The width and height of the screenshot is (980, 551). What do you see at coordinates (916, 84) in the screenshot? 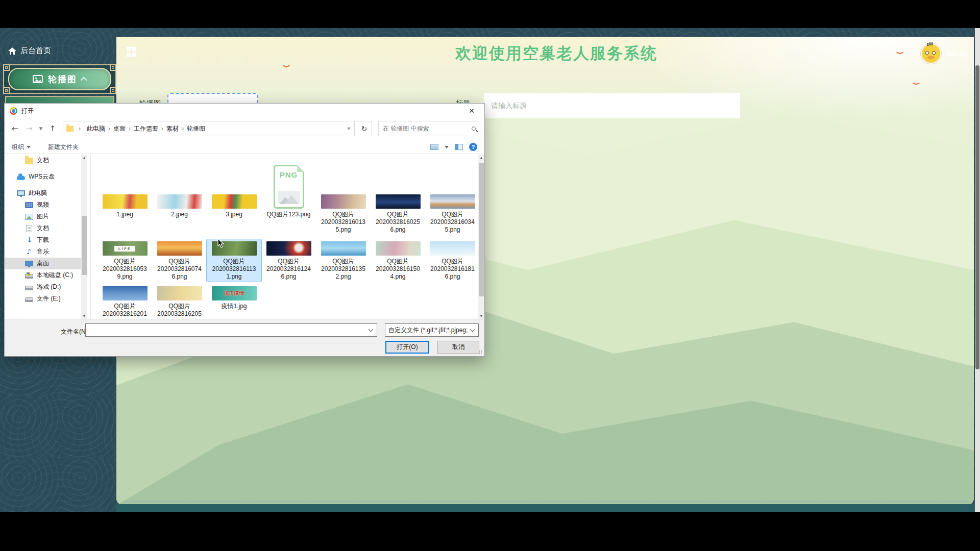
I see `bird-decoration` at bounding box center [916, 84].